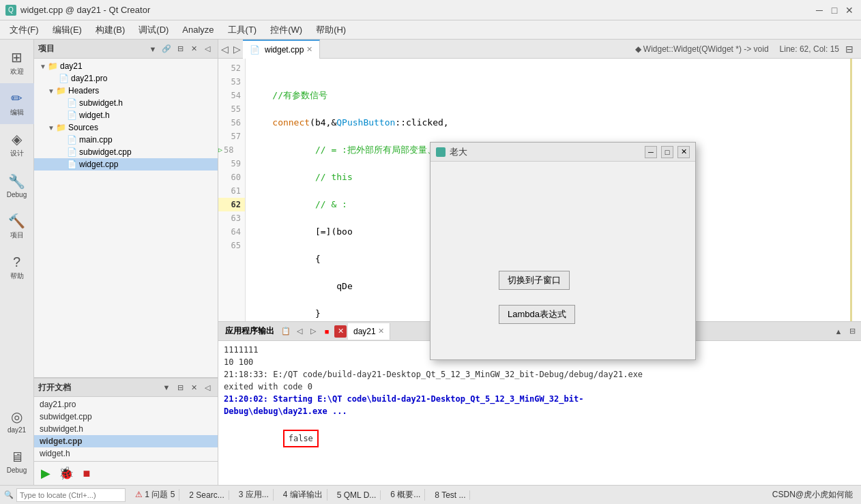  I want to click on open-files-options: ▼, so click(166, 387).